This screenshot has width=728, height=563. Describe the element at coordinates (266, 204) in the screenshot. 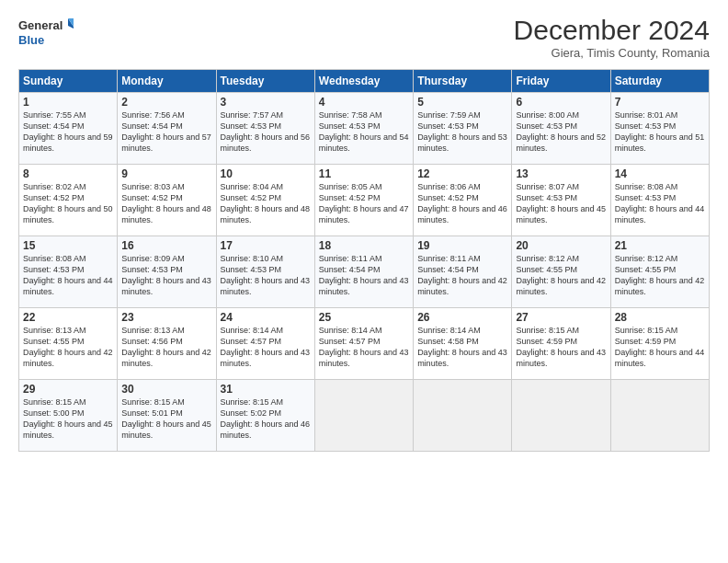

I see `day-info: Sunrise: 8:04 AM Sunset: 4:52 PM Dayligh…` at that location.